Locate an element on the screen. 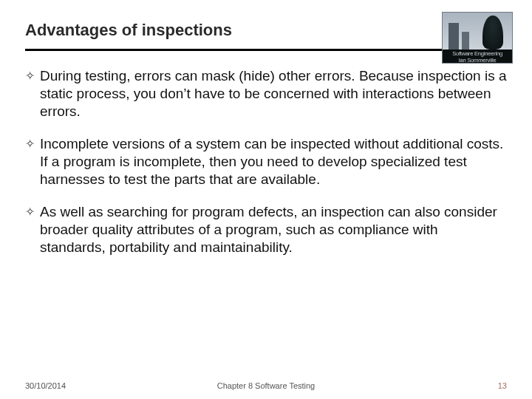  bullet-item: ✧ During testing, errors can mask (hide)… is located at coordinates (266, 94).